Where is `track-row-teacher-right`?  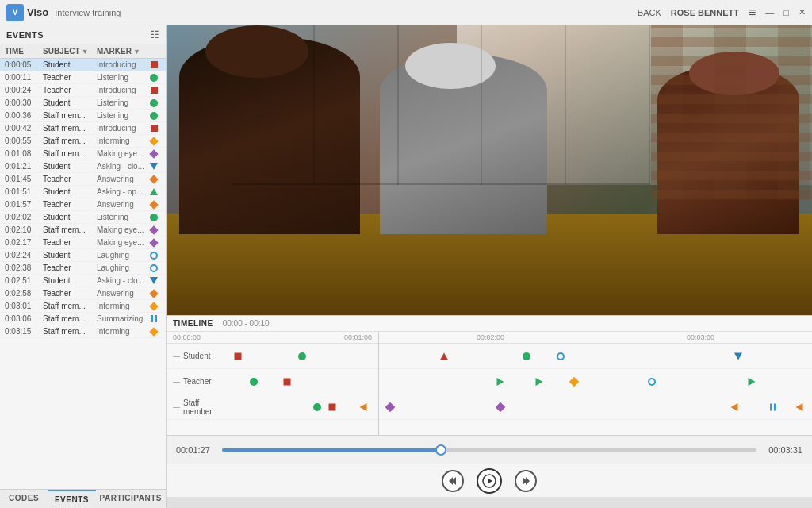
track-row-teacher-right is located at coordinates (596, 382).